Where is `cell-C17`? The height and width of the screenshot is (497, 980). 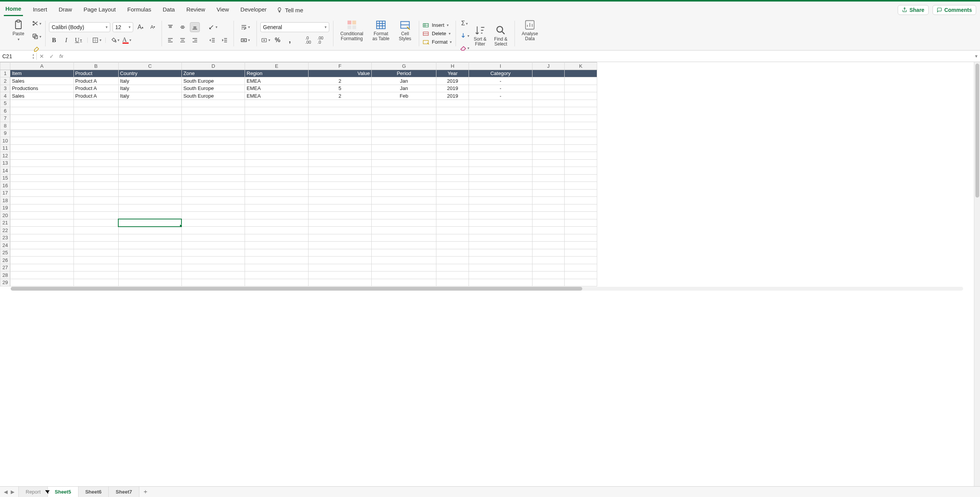 cell-C17 is located at coordinates (150, 193).